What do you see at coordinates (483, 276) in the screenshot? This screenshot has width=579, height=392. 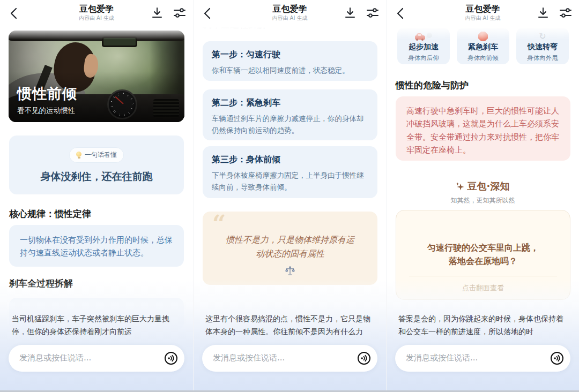 I see `flip-divider` at bounding box center [483, 276].